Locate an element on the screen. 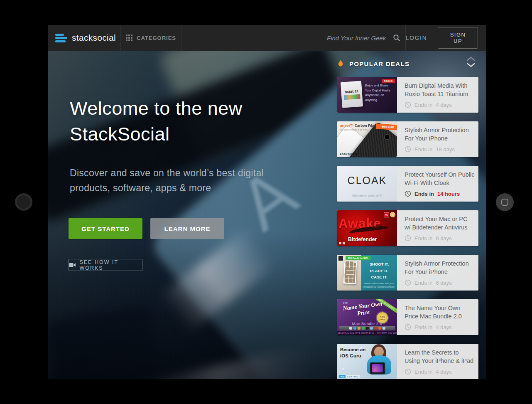  deal-card-custom-case: $25 Credit for $15! SHOOT IT. PLACE IT. … is located at coordinates (408, 273).